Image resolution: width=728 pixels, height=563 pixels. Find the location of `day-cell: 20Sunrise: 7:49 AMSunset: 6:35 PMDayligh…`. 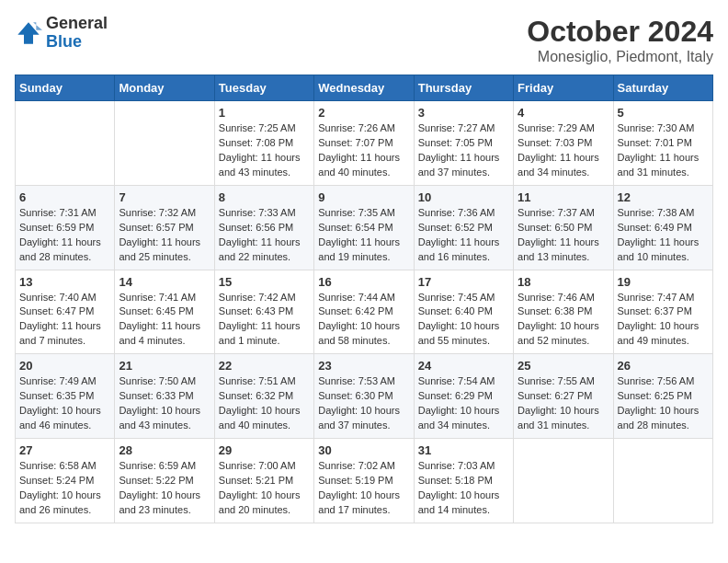

day-cell: 20Sunrise: 7:49 AMSunset: 6:35 PMDayligh… is located at coordinates (65, 396).